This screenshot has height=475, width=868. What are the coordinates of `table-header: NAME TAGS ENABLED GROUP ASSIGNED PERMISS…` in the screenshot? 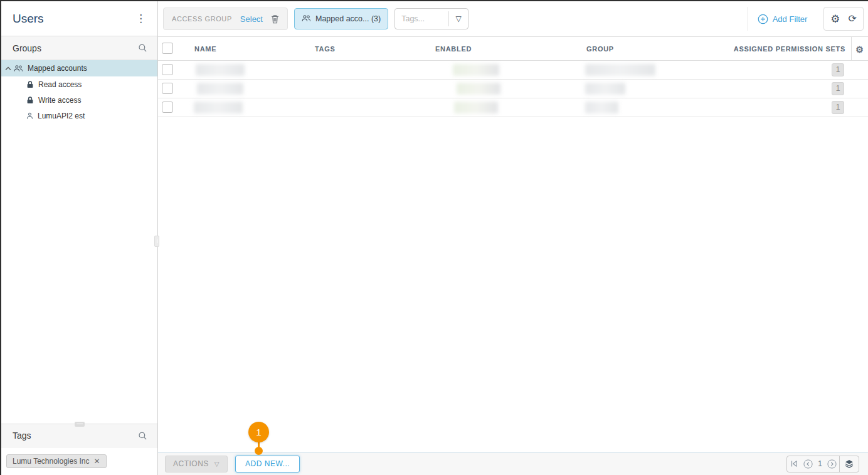 It's located at (513, 49).